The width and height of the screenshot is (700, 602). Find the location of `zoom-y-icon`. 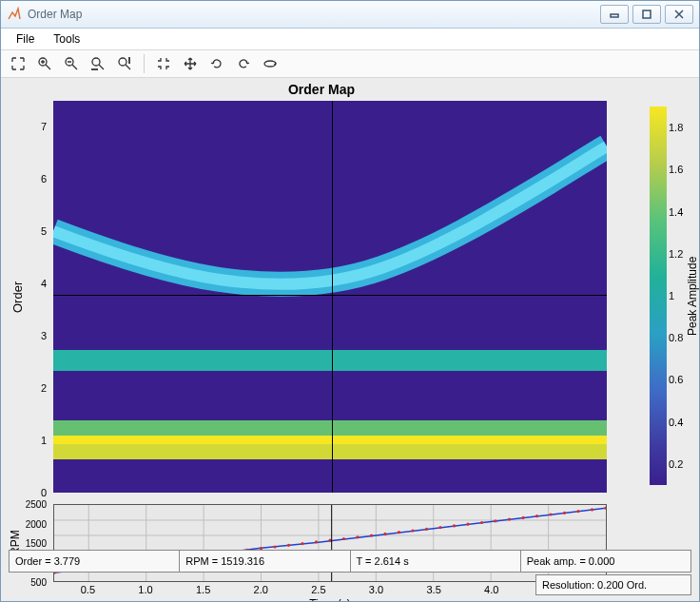

zoom-y-icon is located at coordinates (125, 64).